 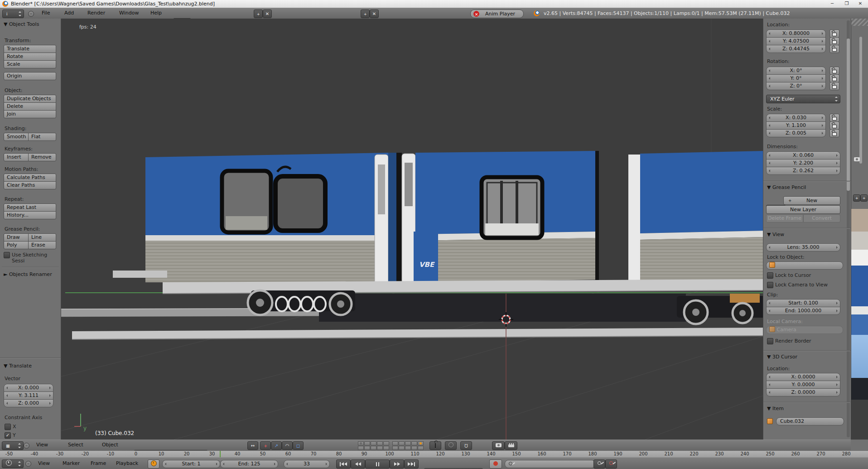 What do you see at coordinates (154, 464) in the screenshot?
I see `preview-range-toggle` at bounding box center [154, 464].